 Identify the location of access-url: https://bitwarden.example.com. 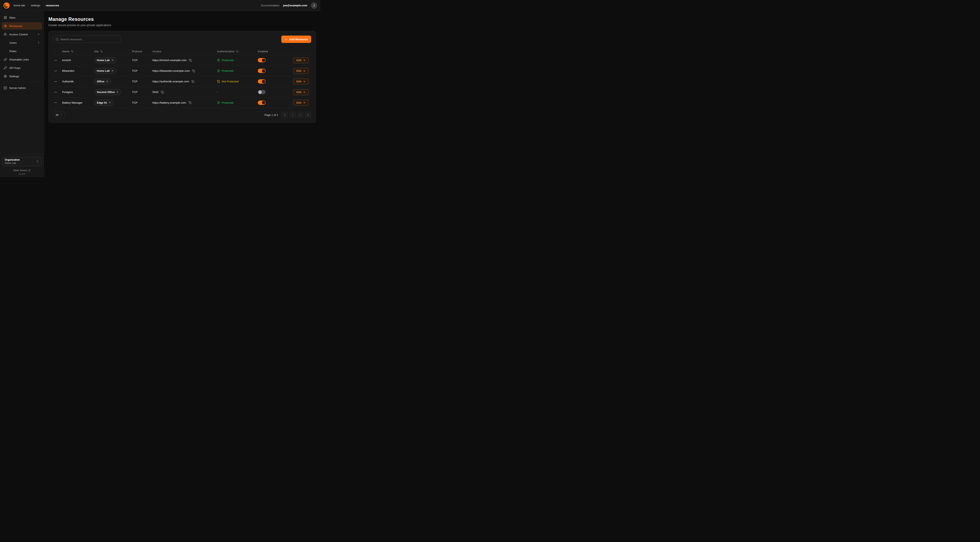
(171, 71).